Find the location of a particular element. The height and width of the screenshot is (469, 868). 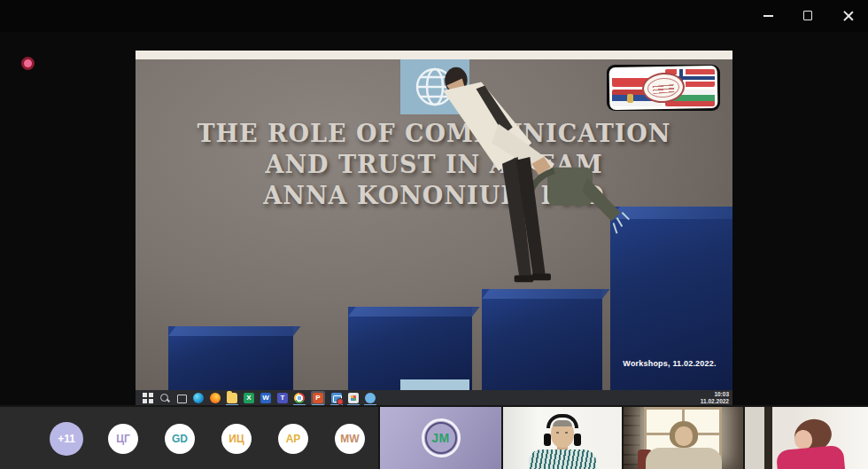

recording-indicator-icon is located at coordinates (28, 64).